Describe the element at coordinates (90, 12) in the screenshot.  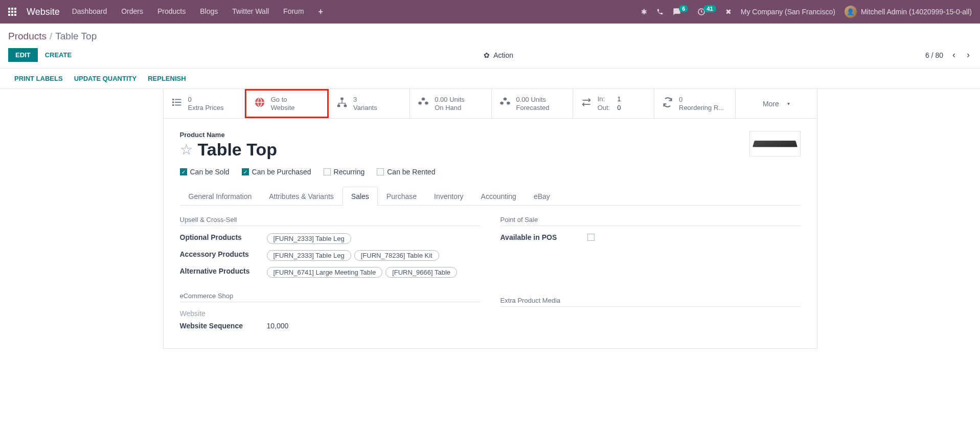
I see `nav-dashboard: Dashboard` at that location.